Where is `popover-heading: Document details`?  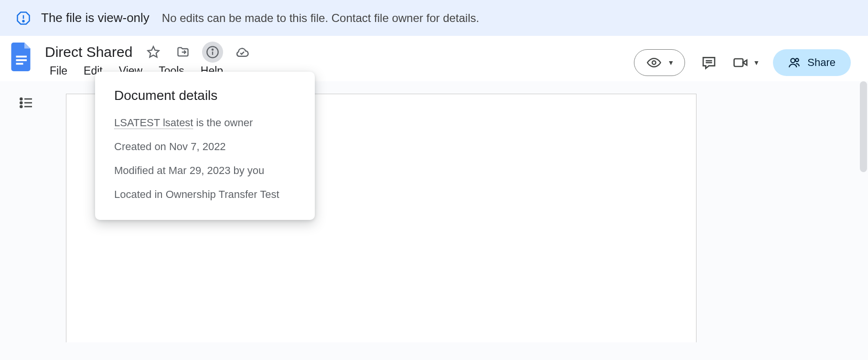 popover-heading: Document details is located at coordinates (205, 96).